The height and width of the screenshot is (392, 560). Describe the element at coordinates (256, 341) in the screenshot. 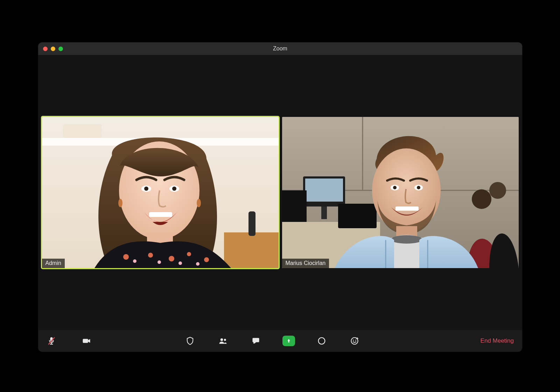

I see `chat-button` at that location.